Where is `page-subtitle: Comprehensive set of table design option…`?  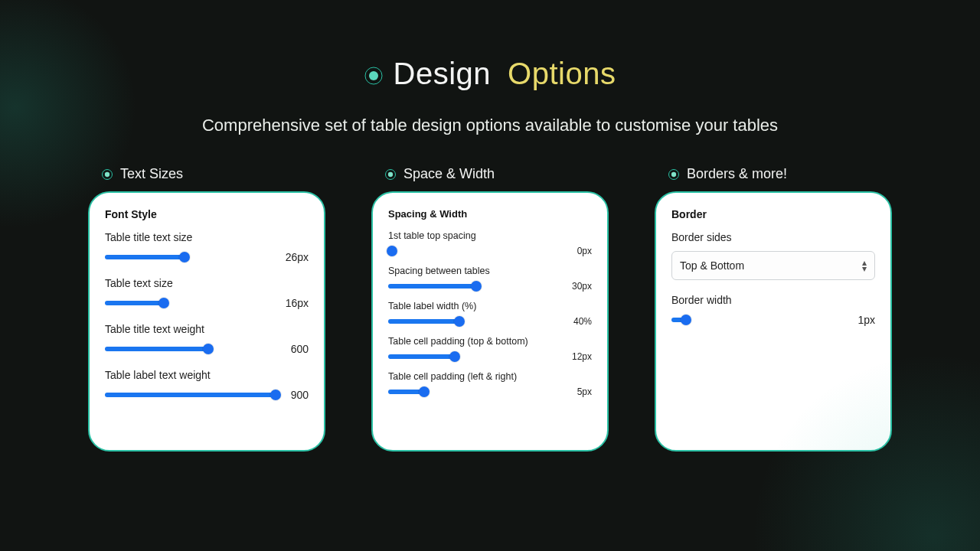
page-subtitle: Comprehensive set of table design option… is located at coordinates (490, 126).